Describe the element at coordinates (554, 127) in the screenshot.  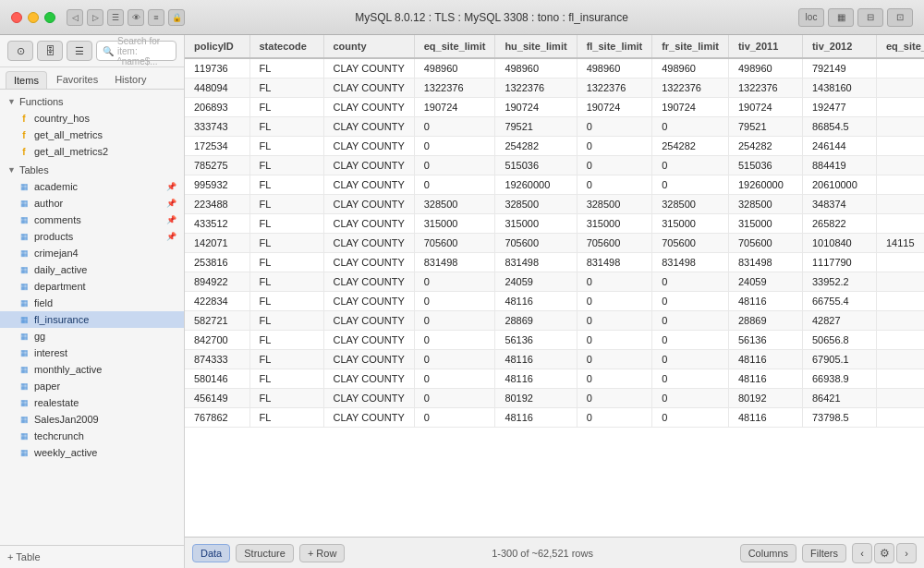
I see `table-row: 333743FLCLAY COUNTY079521007952186854.5` at that location.